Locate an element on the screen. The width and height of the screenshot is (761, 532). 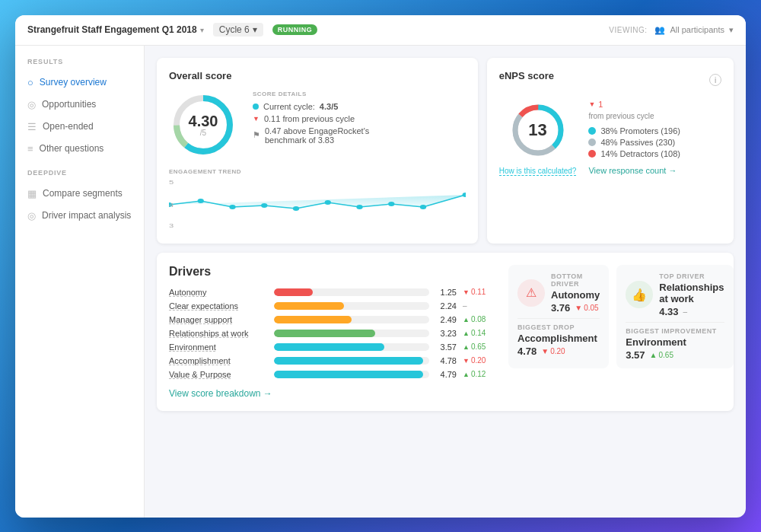
sidebar-item-other-questions: ≡ Other questions is located at coordinates (79, 149).